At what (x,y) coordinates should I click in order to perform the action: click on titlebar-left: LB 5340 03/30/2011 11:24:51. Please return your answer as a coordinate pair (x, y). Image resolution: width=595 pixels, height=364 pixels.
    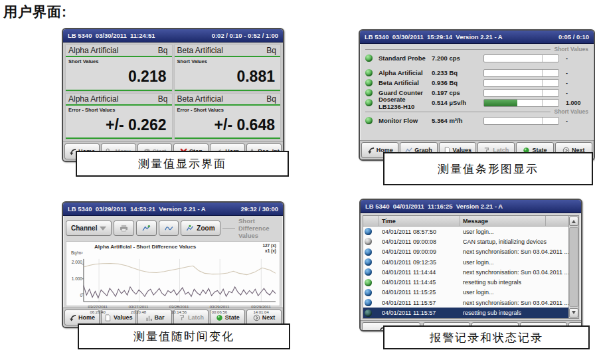
    Looking at the image, I should click on (112, 36).